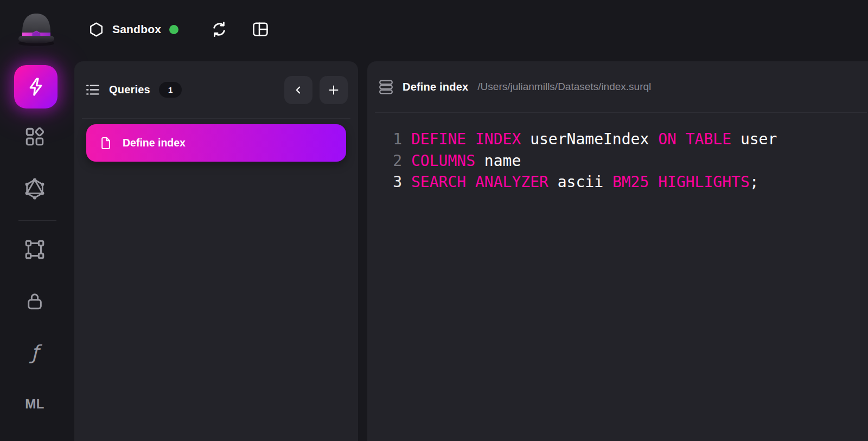  I want to click on sidebar-item-authentication, so click(35, 301).